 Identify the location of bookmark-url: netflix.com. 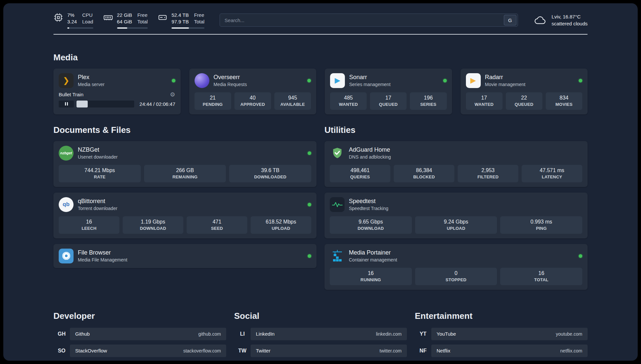
(571, 351).